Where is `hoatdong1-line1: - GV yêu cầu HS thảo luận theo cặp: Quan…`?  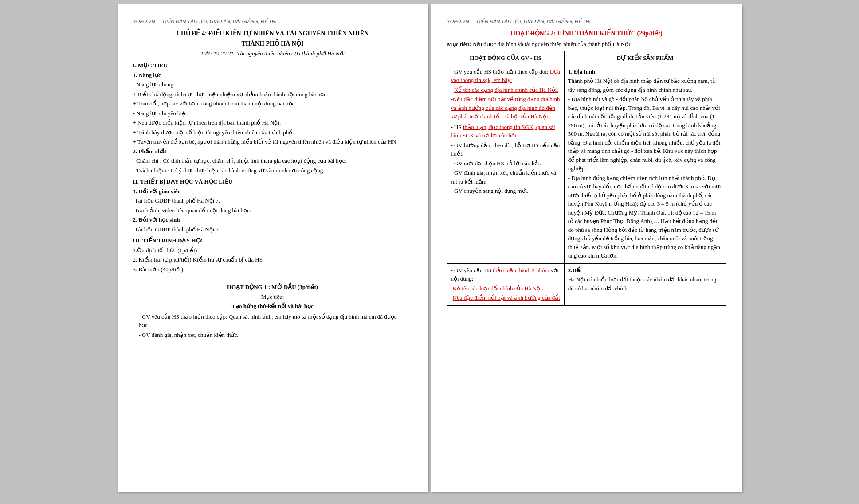 hoatdong1-line1: - GV yêu cầu HS thảo luận theo cặp: Quan… is located at coordinates (273, 321).